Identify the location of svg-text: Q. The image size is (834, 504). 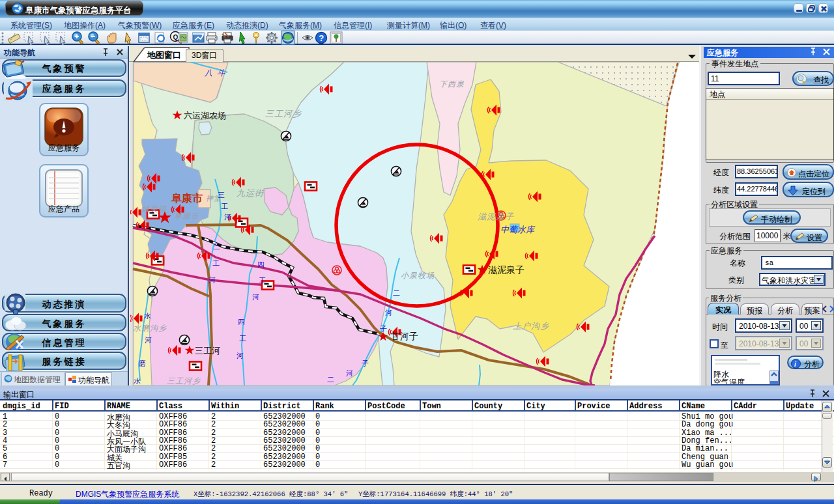
(175, 38).